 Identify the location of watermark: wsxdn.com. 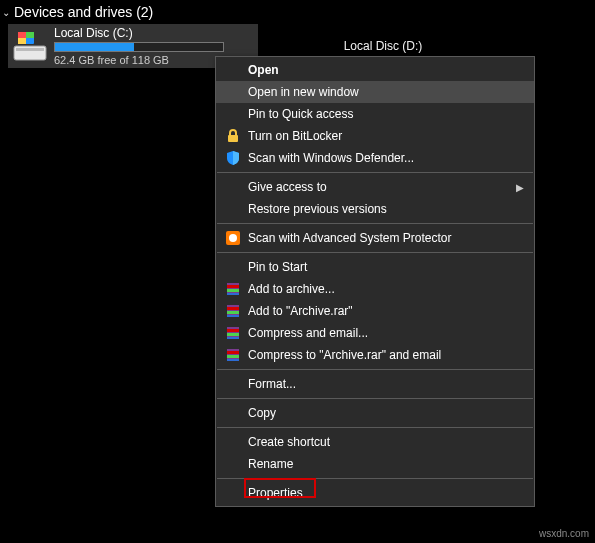
(564, 534).